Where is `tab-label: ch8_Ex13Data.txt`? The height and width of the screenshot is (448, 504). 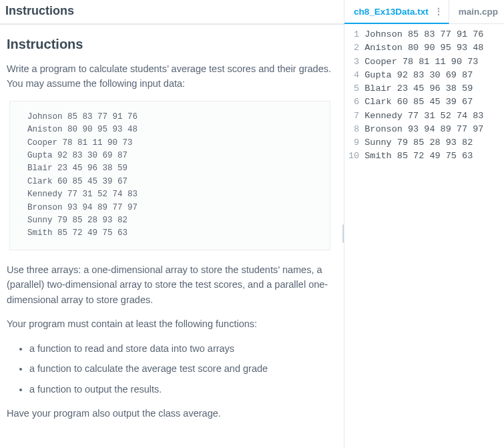 tab-label: ch8_Ex13Data.txt is located at coordinates (391, 12).